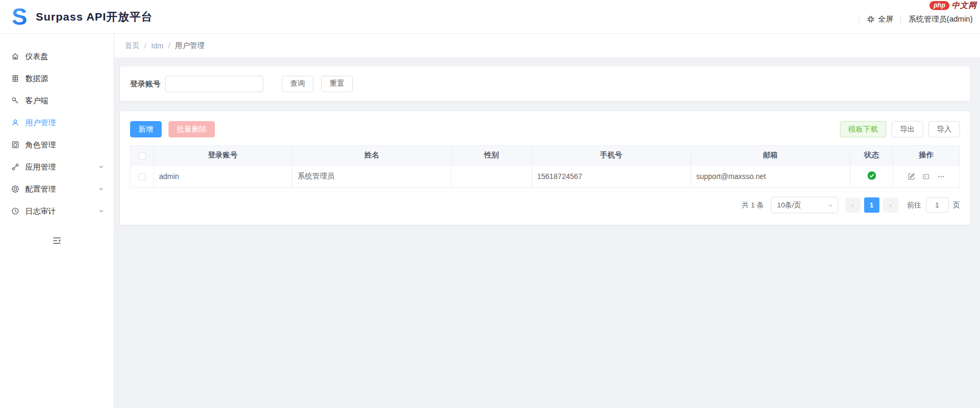  I want to click on sidebar-item-label: 客户端, so click(37, 101).